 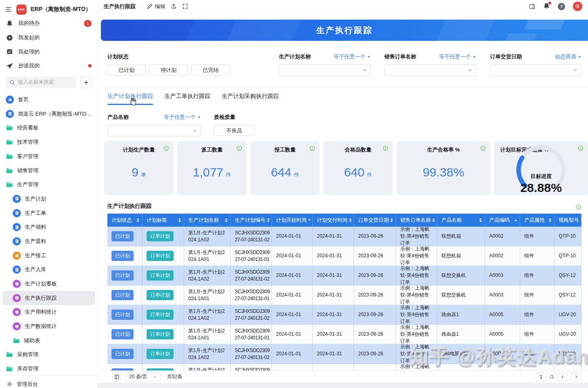 What do you see at coordinates (49, 213) in the screenshot?
I see `sidebar-item-production-workorder: 生产工单` at bounding box center [49, 213].